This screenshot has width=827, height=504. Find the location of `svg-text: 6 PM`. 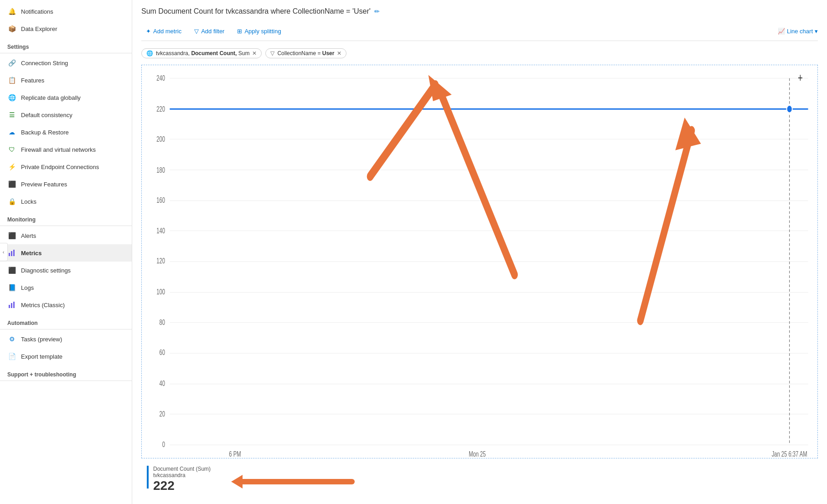

svg-text: 6 PM is located at coordinates (235, 454).